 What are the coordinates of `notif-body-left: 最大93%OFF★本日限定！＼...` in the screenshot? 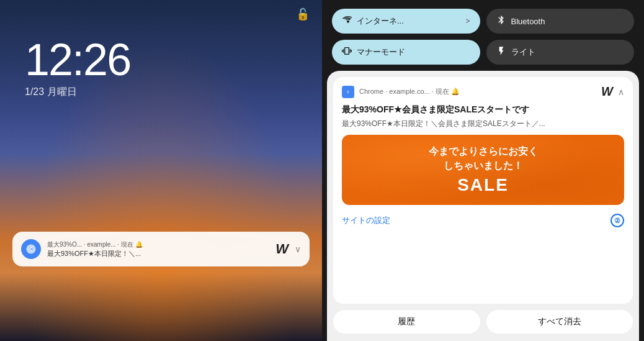 It's located at (158, 253).